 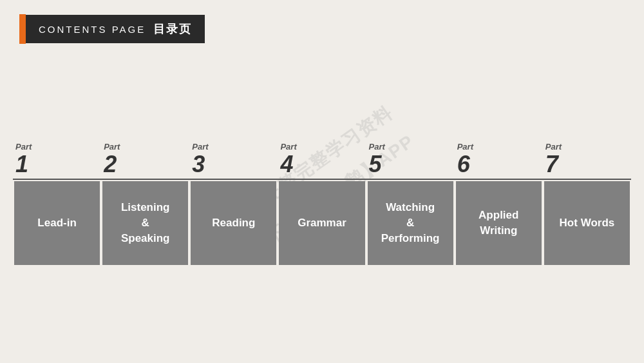 I want to click on card-part-3: Reading, so click(x=233, y=223).